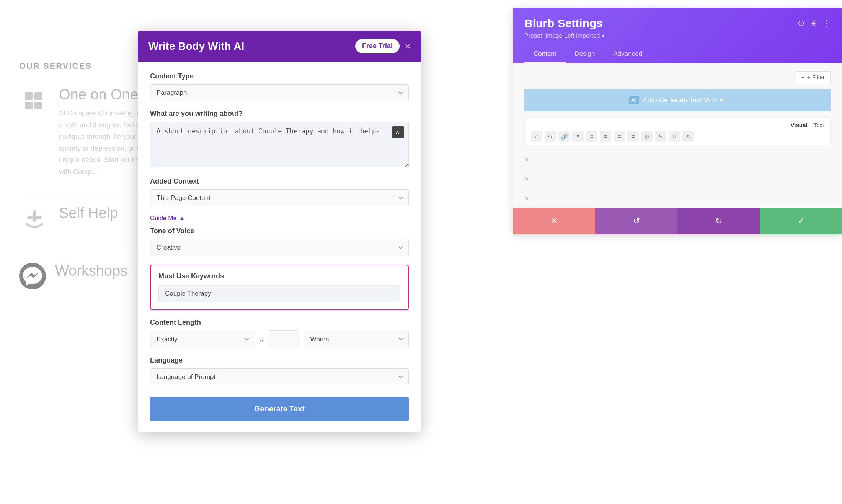 The width and height of the screenshot is (842, 504). I want to click on guide-me-link: Guide Me ▲, so click(279, 218).